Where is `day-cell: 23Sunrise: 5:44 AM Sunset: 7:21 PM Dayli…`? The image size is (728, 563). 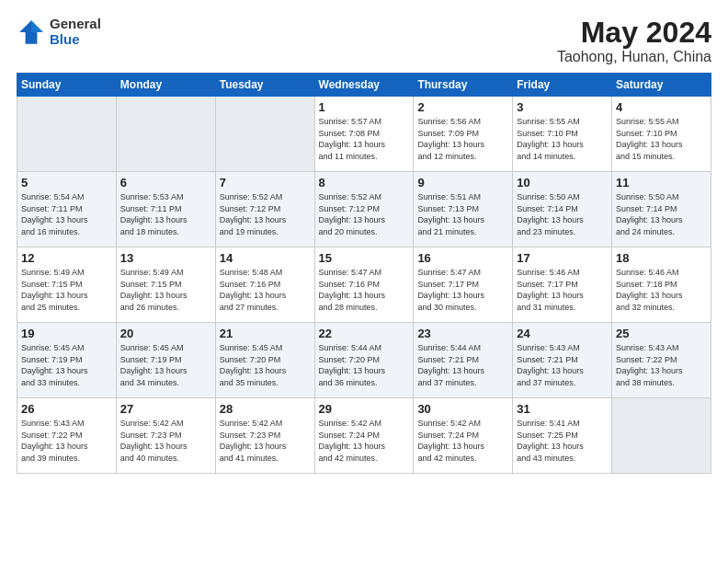
day-cell: 23Sunrise: 5:44 AM Sunset: 7:21 PM Dayli… is located at coordinates (463, 361).